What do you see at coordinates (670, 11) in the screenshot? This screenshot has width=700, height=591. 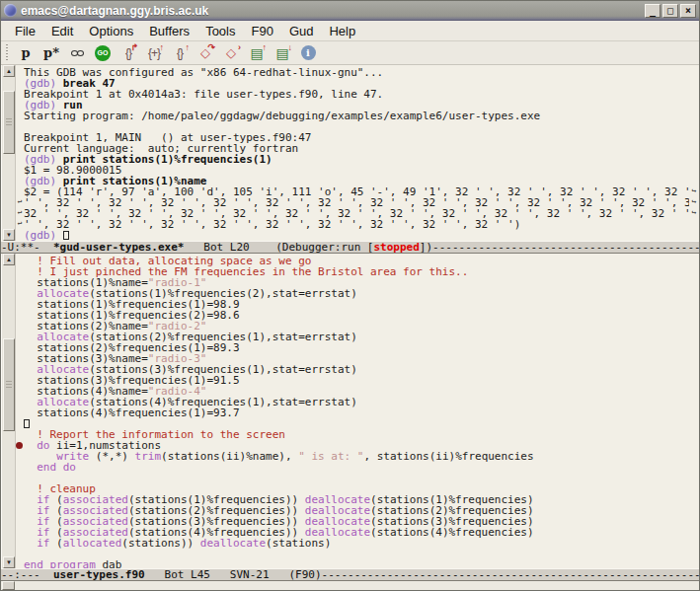 I see `window-controls: _ □ ×` at bounding box center [670, 11].